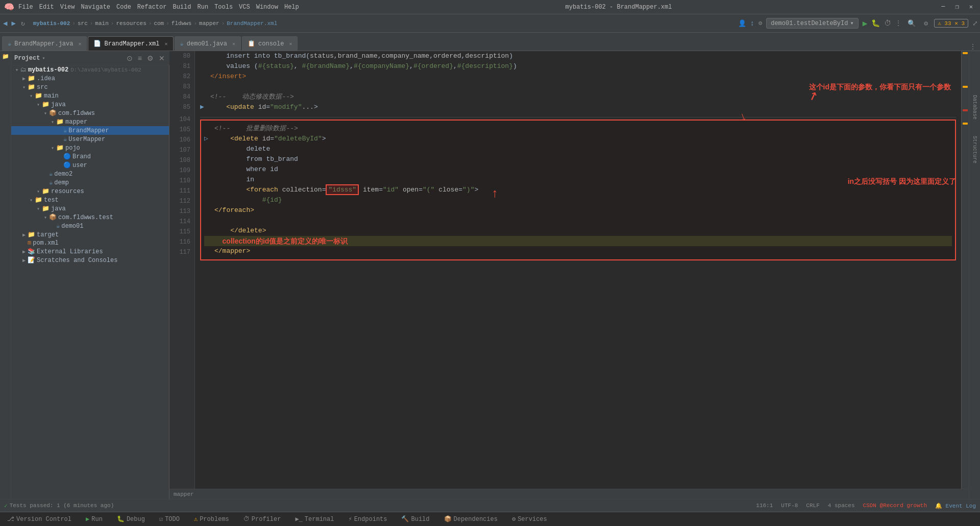 This screenshot has height=526, width=980. What do you see at coordinates (208, 43) in the screenshot?
I see `tab-demo01-java: ☕ demo01.java ✕` at bounding box center [208, 43].